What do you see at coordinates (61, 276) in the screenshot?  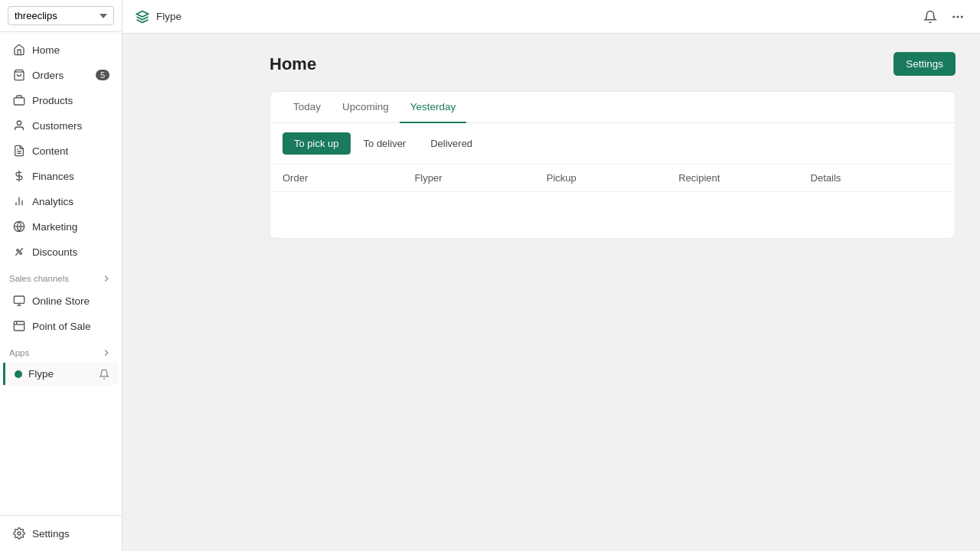 I see `sales-channels-section: Sales channels` at bounding box center [61, 276].